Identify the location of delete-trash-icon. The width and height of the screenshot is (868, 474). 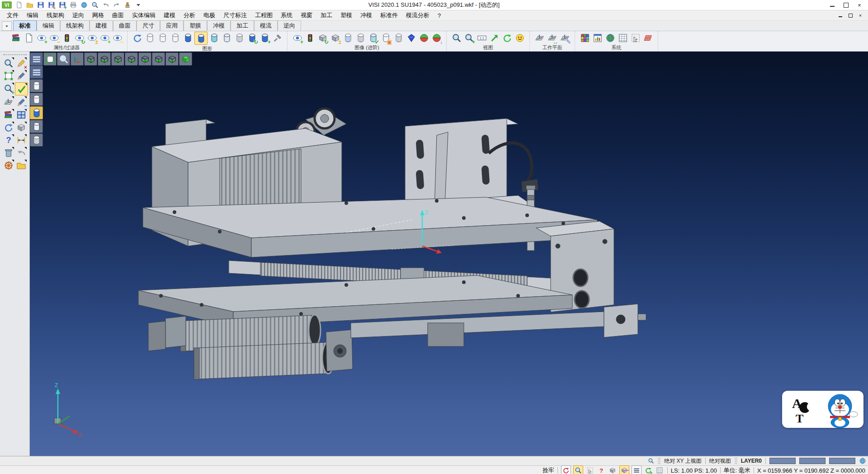
(8, 153).